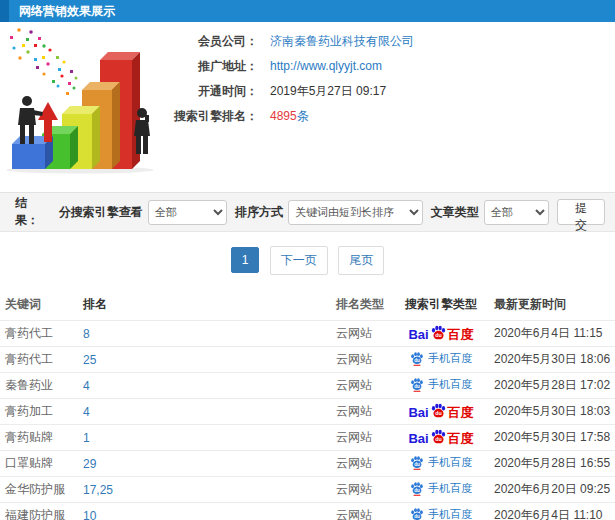 The image size is (615, 520). What do you see at coordinates (286, 91) in the screenshot?
I see `opened-time-row: 开通时间： 2019年5月27日 09:17` at bounding box center [286, 91].